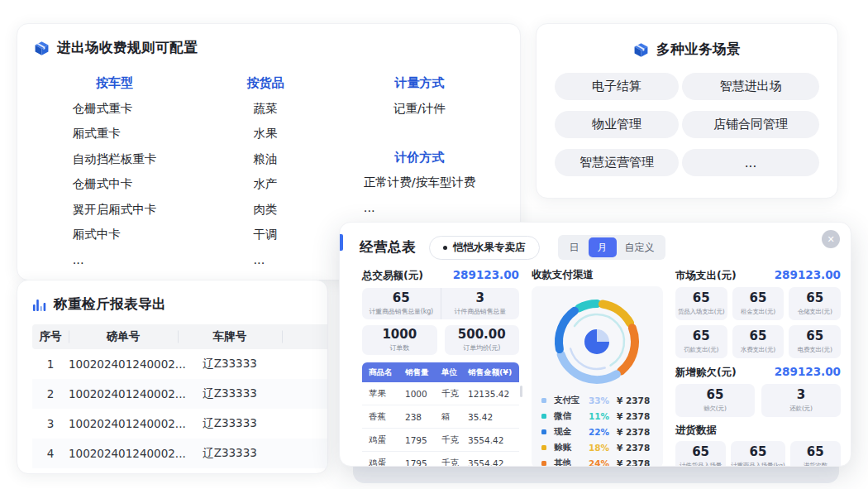 Image resolution: width=868 pixels, height=489 pixels. I want to click on legend-percent: 18%, so click(603, 448).